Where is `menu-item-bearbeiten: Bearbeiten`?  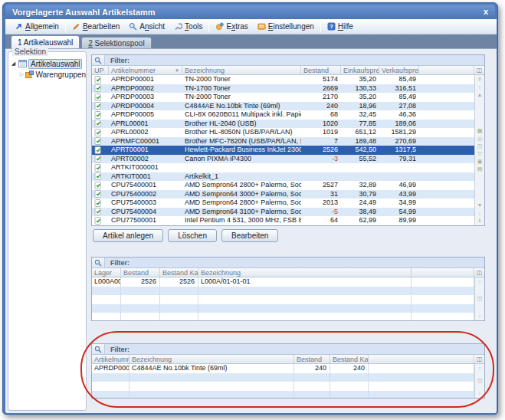
menu-item-bearbeiten: Bearbeiten is located at coordinates (96, 27).